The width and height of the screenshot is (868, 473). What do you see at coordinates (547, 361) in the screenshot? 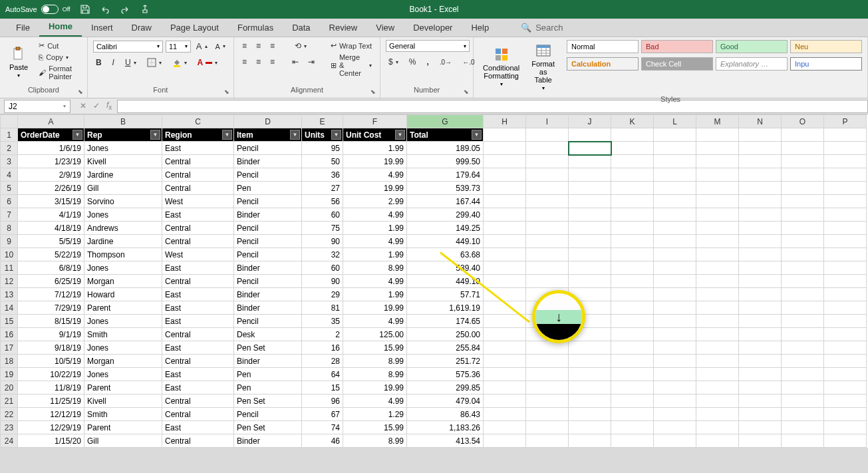
I see `cell-I18` at bounding box center [547, 361].